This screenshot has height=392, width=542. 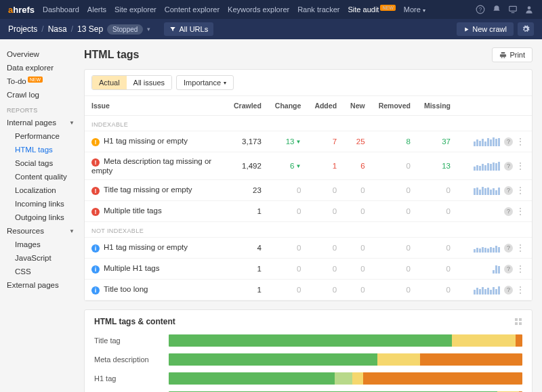 I want to click on subbar: Projects / Nasa / 13 Sep Stopped ▾ All U…, so click(x=271, y=29).